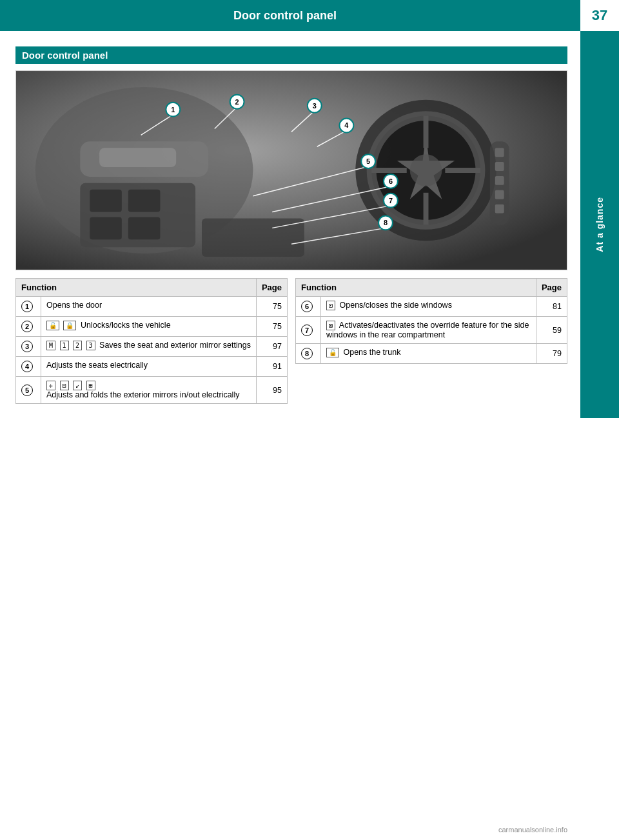  Describe the element at coordinates (77, 386) in the screenshot. I see `icon-adjust3: ↙` at that location.